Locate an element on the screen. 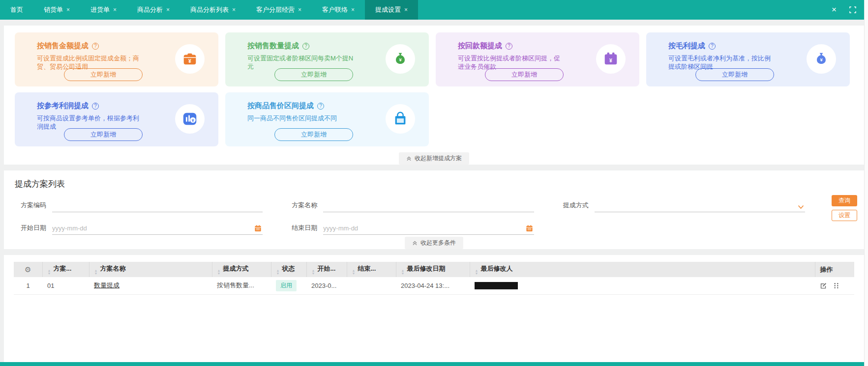 This screenshot has height=366, width=868. chevron-down-icon is located at coordinates (801, 207).